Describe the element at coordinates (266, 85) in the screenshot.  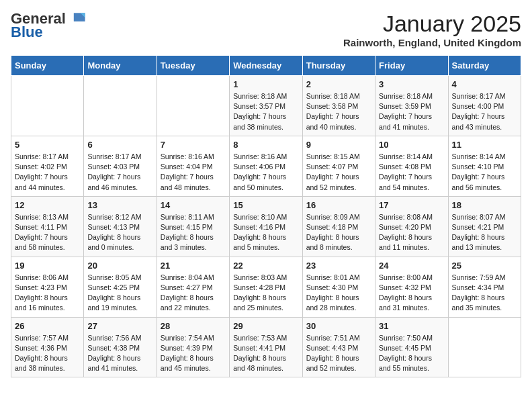
I see `day-number: 1` at that location.